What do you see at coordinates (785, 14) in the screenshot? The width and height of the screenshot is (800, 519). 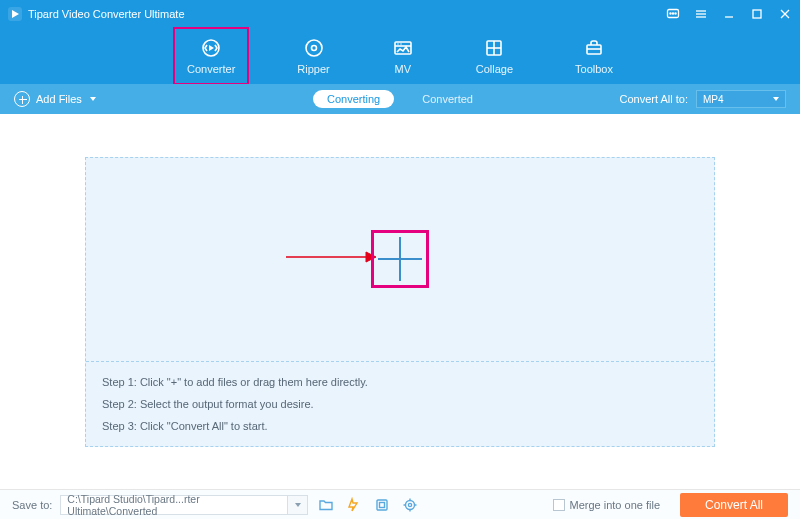 I see `close-icon` at bounding box center [785, 14].